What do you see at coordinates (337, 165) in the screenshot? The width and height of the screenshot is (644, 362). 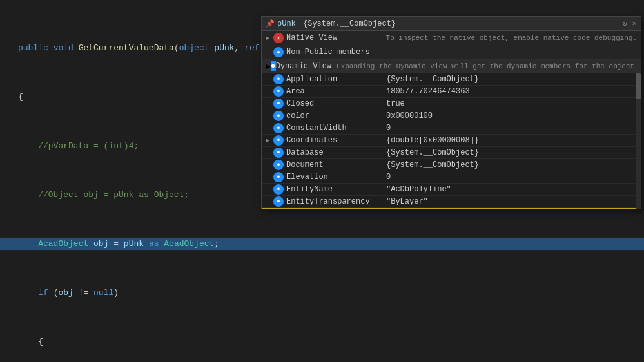 I see `prop-name-document: Document` at bounding box center [337, 165].